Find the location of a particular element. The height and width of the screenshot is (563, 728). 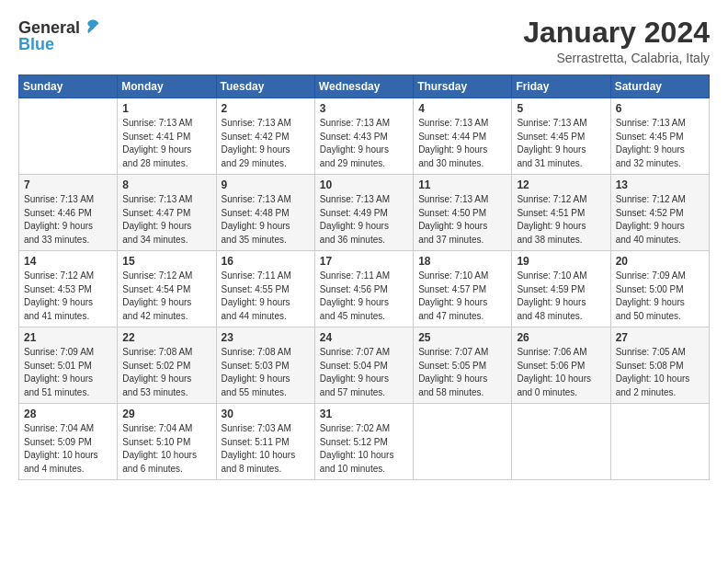

day-info: Sunrise: 7:11 AM Sunset: 4:56 PM Dayligh… is located at coordinates (364, 296).